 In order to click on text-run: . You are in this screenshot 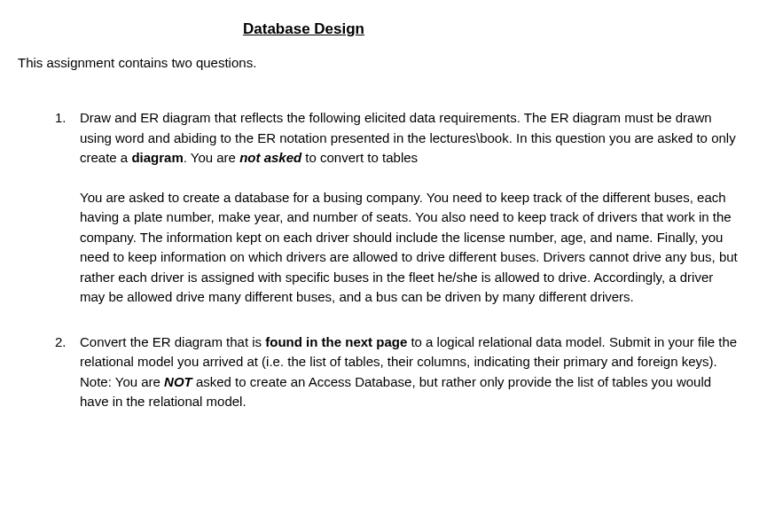, I will do `click(211, 158)`.